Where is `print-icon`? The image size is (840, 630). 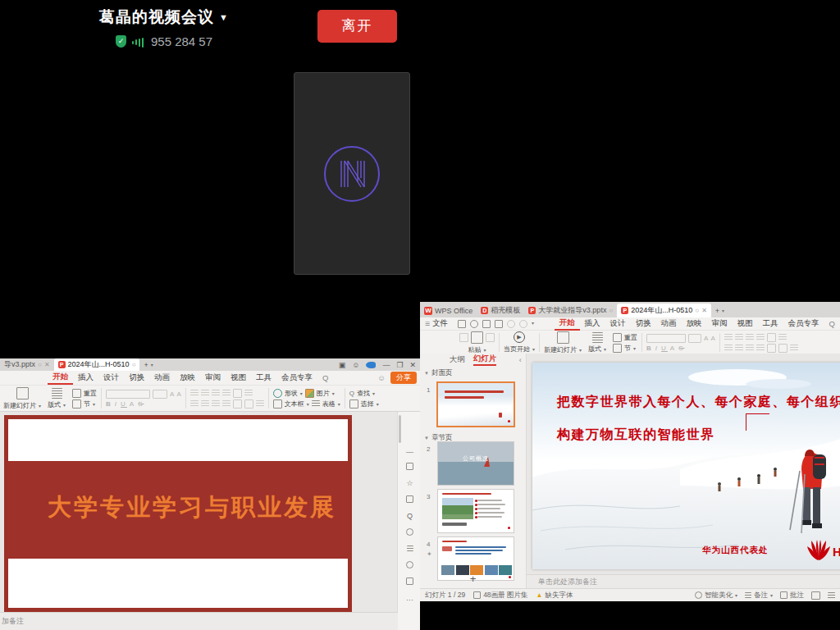
print-icon is located at coordinates (486, 324).